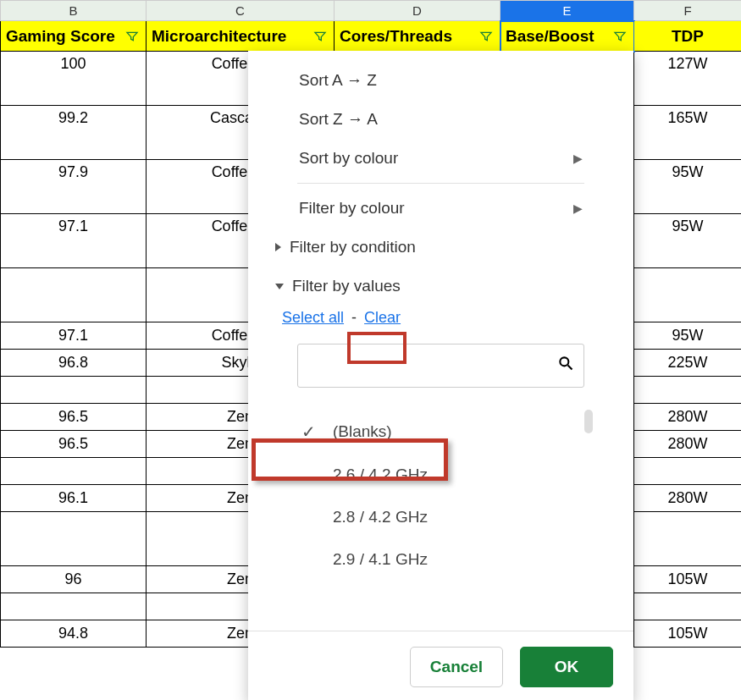  Describe the element at coordinates (440, 366) in the screenshot. I see `filter-search-wrap` at that location.